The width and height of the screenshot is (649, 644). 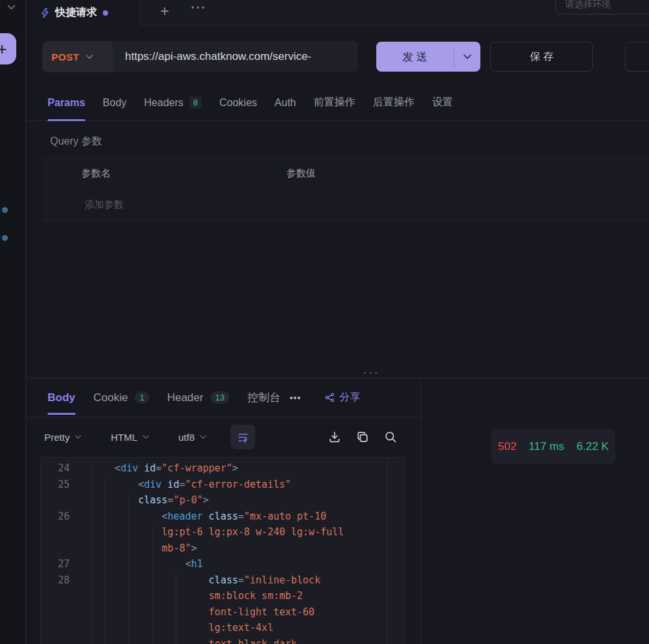 I want to click on language-label: HTML, so click(x=124, y=438).